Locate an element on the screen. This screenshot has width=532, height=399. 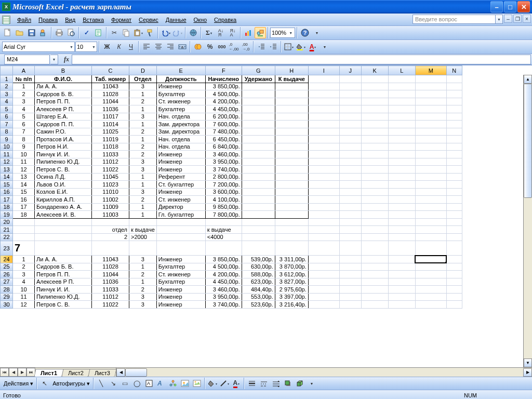
name-box-dropdown: ▼ is located at coordinates (54, 59).